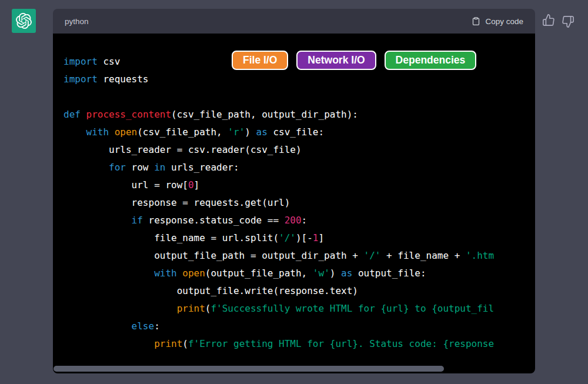 This screenshot has width=588, height=384. I want to click on code-line: file_name = url.split('/')[-1], so click(299, 238).